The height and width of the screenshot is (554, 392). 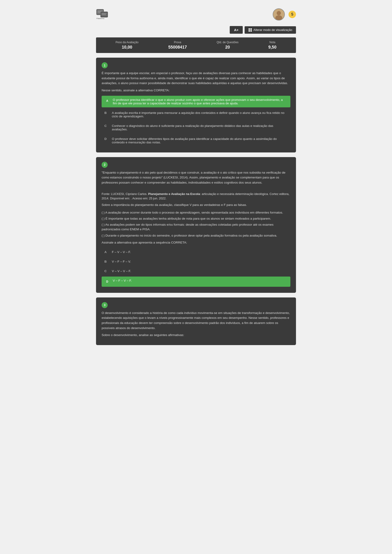 I want to click on tf-item-2-2: ( ) As avaliações podem ser do tipos inf…, so click(x=196, y=227).